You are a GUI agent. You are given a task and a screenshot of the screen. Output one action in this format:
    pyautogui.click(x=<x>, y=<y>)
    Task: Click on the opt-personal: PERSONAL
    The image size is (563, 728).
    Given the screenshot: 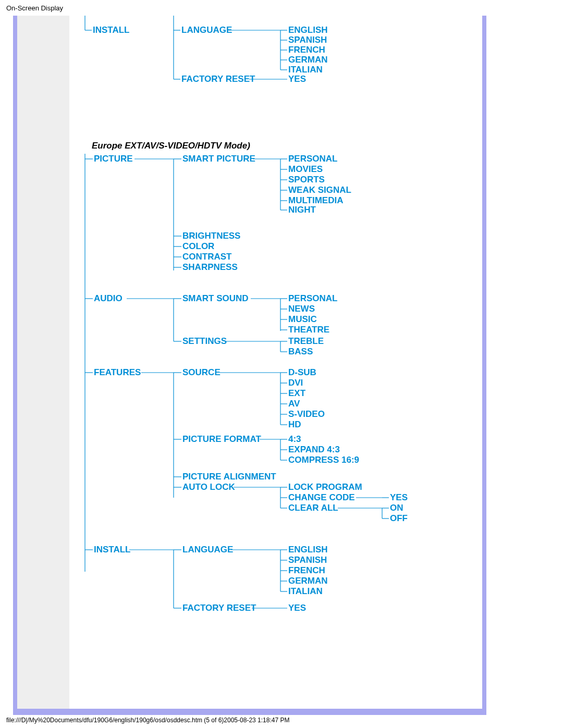 What is the action you would take?
    pyautogui.click(x=313, y=159)
    